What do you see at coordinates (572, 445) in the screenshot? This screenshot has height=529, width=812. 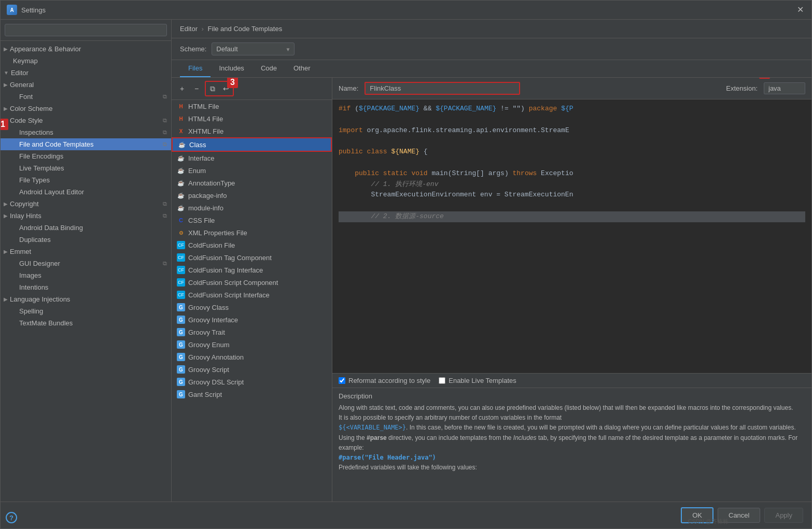 I see `description-section: Description Along with static text, code…` at bounding box center [572, 445].